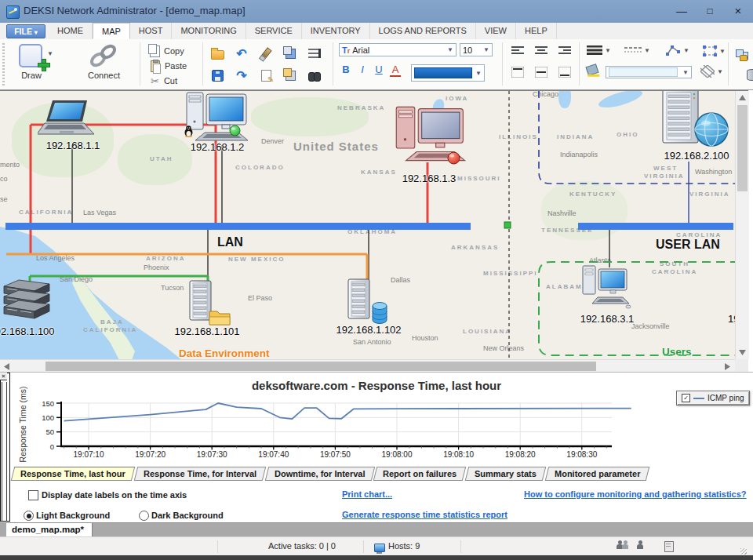  What do you see at coordinates (275, 31) in the screenshot?
I see `ribbon-tab-service: SERVICE` at bounding box center [275, 31].